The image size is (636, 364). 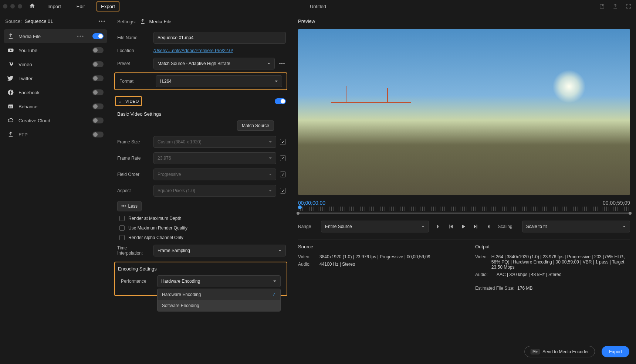 I want to click on video-section-title: VIDEO, so click(x=132, y=101).